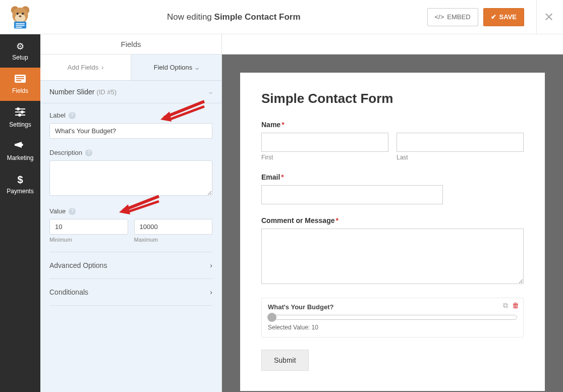  Describe the element at coordinates (131, 131) in the screenshot. I see `label-input` at that location.